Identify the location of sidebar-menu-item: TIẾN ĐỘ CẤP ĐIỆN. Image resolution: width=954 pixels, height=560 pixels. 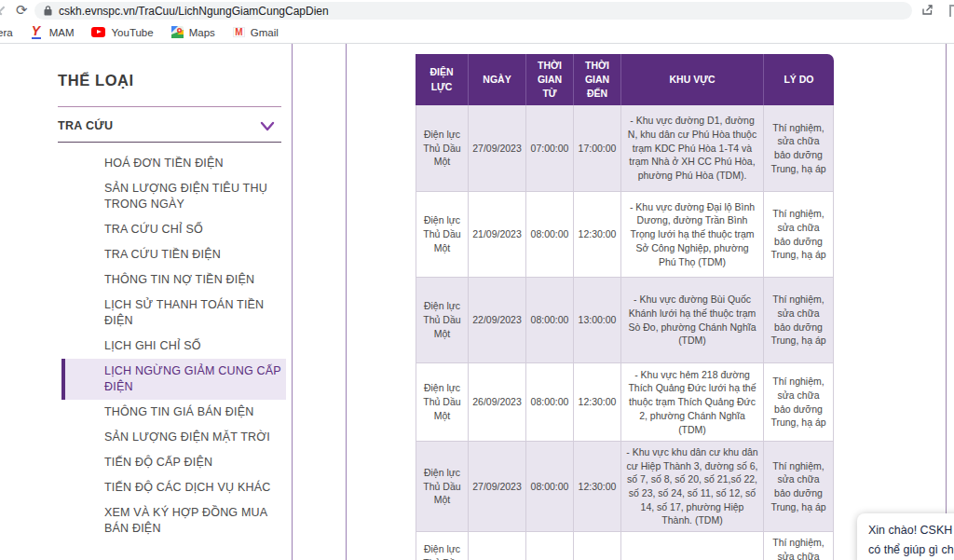
(173, 462).